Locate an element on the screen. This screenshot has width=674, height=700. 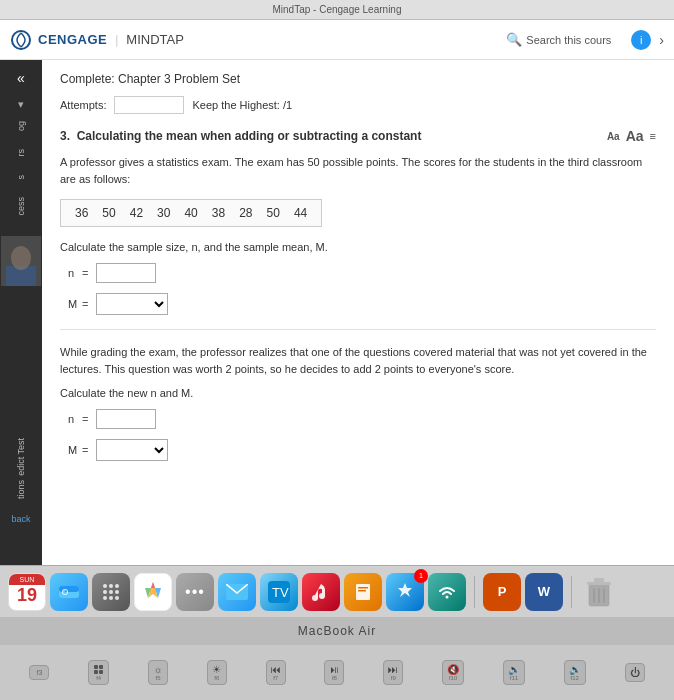
m-input-row: M = is located at coordinates (362, 304).